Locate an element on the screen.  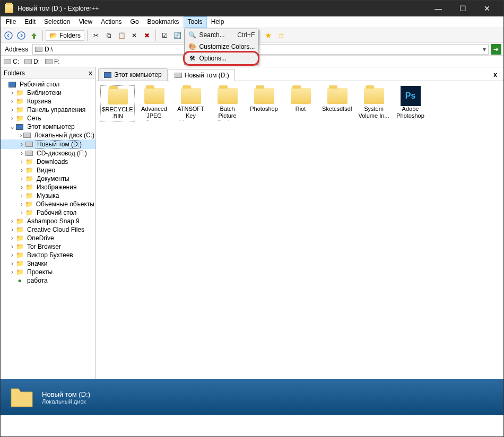
tree-desktop: Рабочий стол is located at coordinates (48, 84).